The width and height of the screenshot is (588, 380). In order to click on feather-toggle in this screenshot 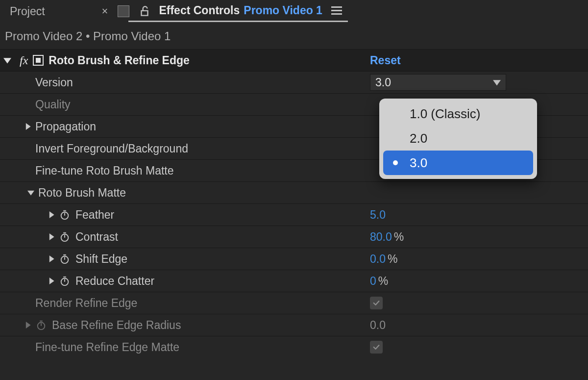, I will do `click(51, 215)`.